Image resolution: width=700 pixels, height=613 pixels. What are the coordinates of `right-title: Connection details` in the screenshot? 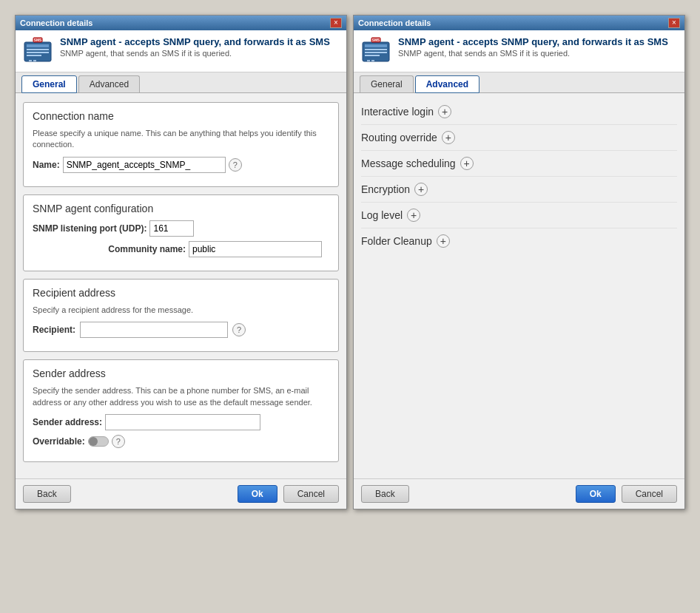 It's located at (394, 23).